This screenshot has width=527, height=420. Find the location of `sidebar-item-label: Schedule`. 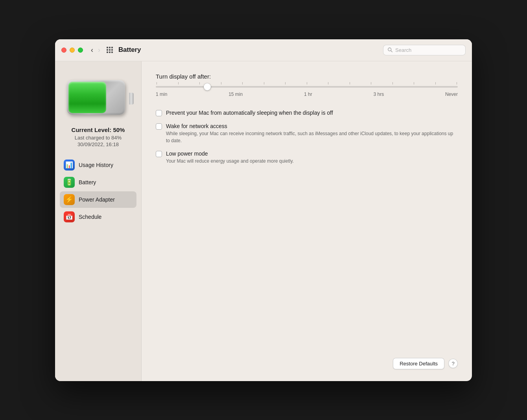

sidebar-item-label: Schedule is located at coordinates (90, 217).